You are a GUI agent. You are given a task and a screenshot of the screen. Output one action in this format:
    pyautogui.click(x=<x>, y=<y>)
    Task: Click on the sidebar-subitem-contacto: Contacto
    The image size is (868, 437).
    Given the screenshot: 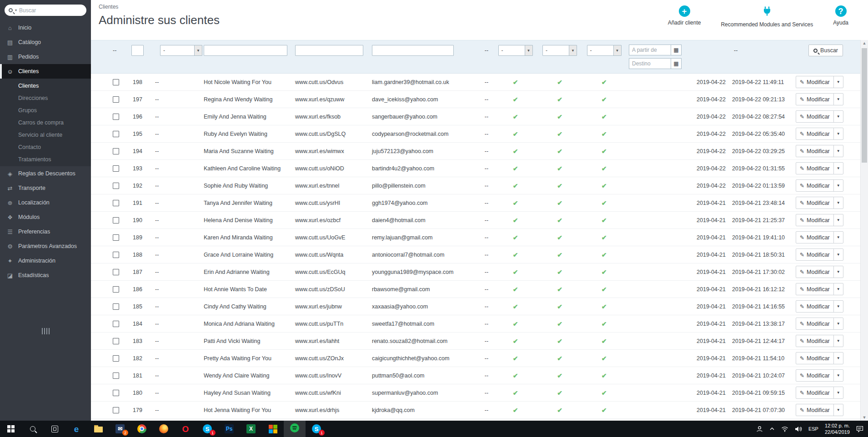 What is the action you would take?
    pyautogui.click(x=45, y=147)
    